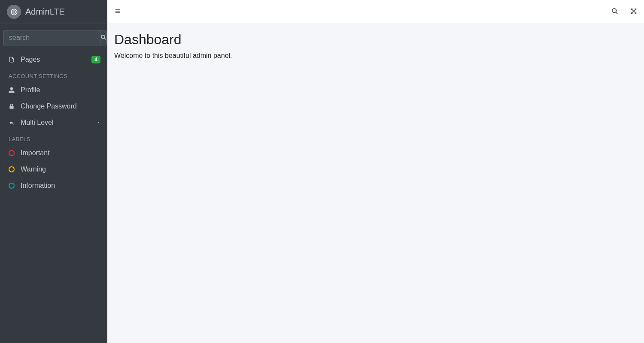 The height and width of the screenshot is (343, 644). I want to click on chevron-left-icon, so click(99, 123).